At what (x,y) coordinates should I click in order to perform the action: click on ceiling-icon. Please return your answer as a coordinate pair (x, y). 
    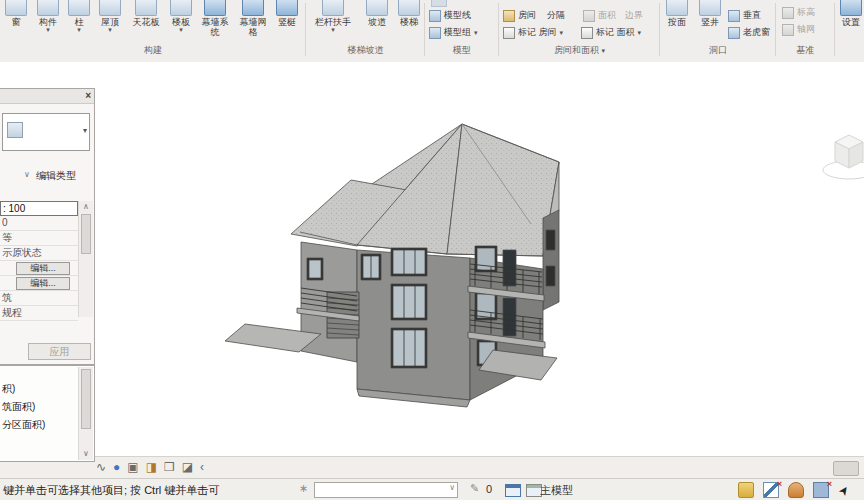
    Looking at the image, I should click on (146, 8).